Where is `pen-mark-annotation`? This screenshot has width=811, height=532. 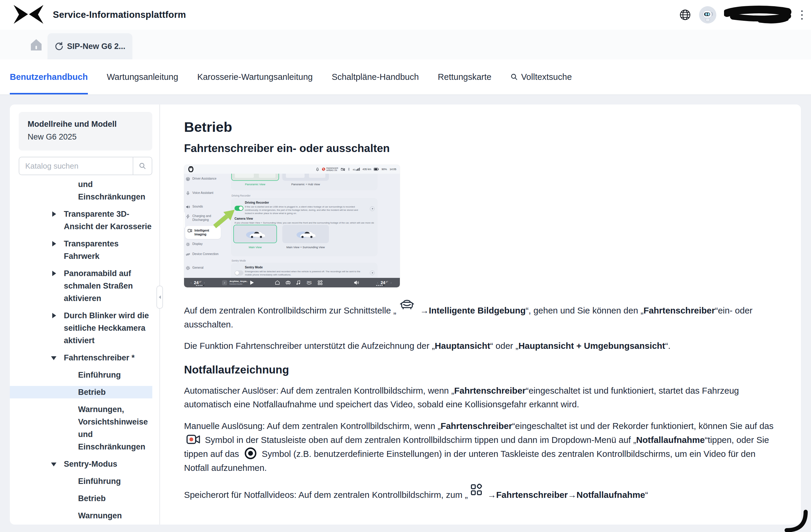 pen-mark-annotation is located at coordinates (795, 519).